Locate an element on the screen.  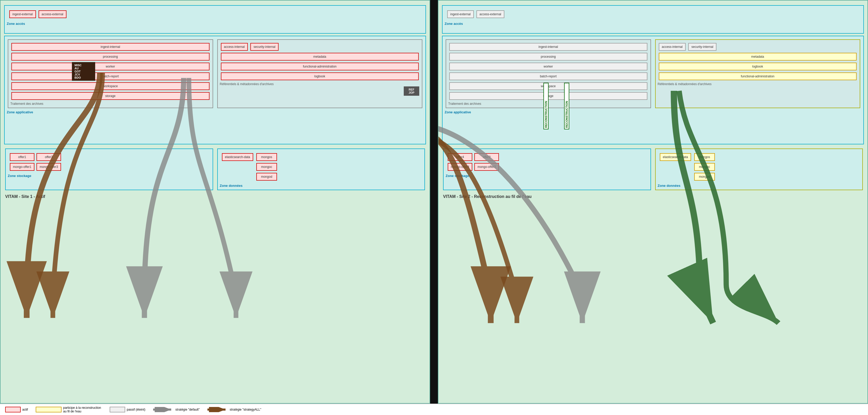
mongo-offer3-site1: mongo-offer3 is located at coordinates (49, 167).